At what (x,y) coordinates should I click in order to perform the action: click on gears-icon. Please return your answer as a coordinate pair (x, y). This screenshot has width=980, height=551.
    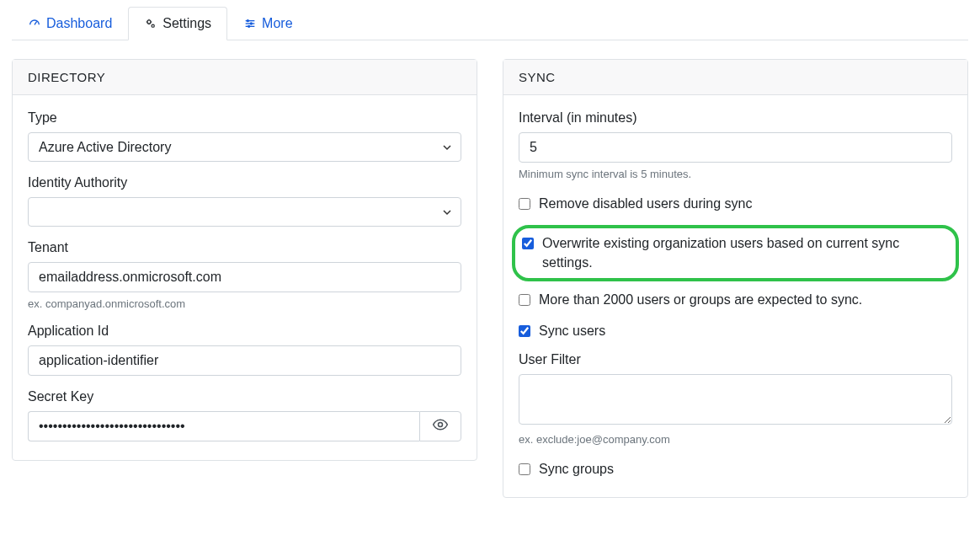
    Looking at the image, I should click on (151, 24).